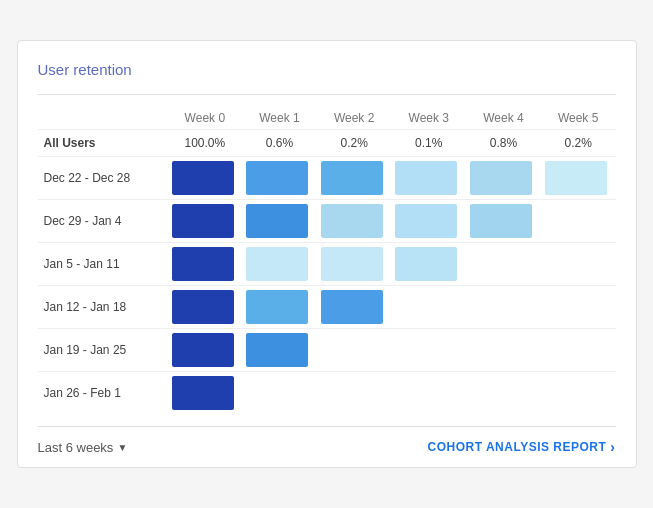 The image size is (653, 508). Describe the element at coordinates (504, 308) in the screenshot. I see `cell-r3-c4` at that location.